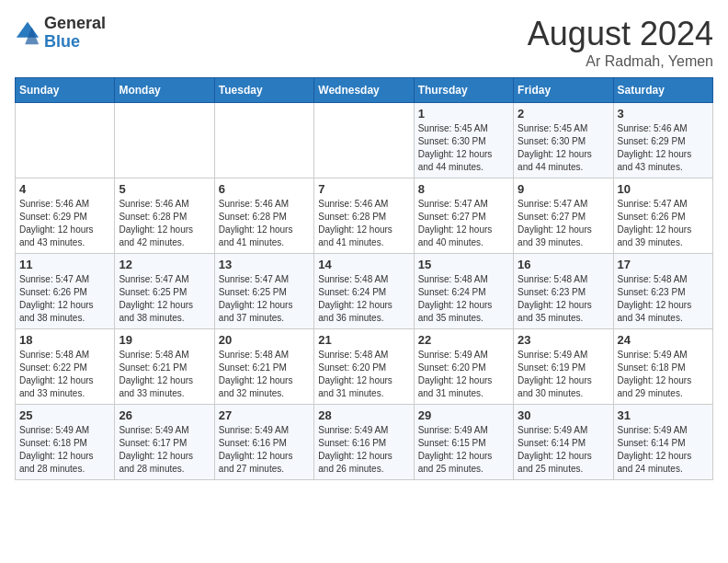  Describe the element at coordinates (364, 442) in the screenshot. I see `calendar-cell: 28Sunrise: 5:49 AM Sunset: 6:16 PM Dayli…` at that location.